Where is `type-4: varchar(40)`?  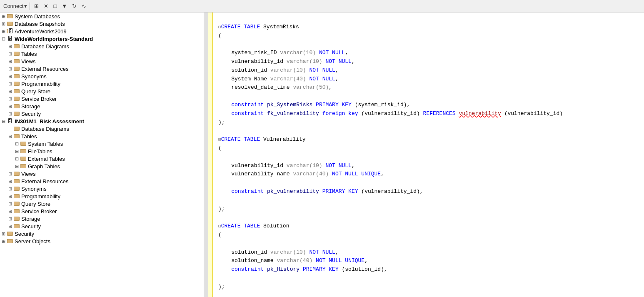 type-4: varchar(40) is located at coordinates (288, 79).